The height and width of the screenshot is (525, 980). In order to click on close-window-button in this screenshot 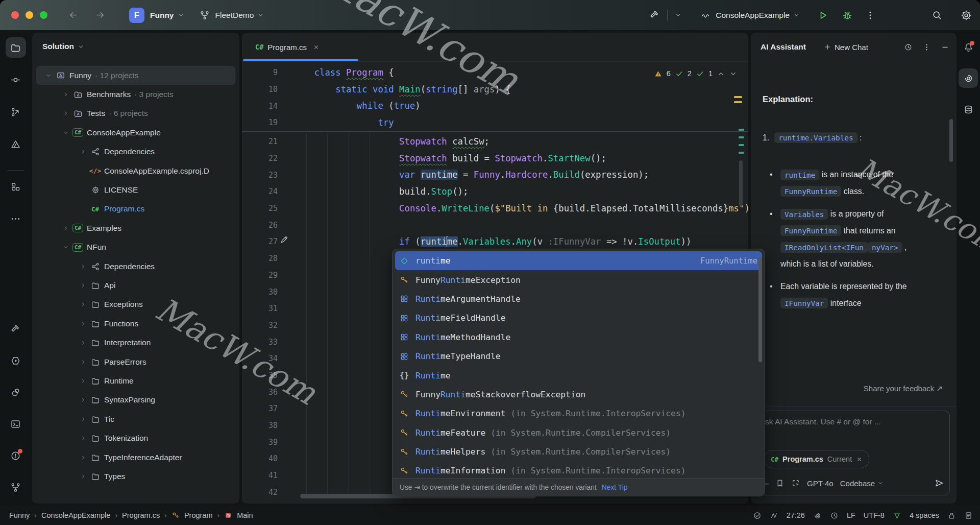, I will do `click(15, 15)`.